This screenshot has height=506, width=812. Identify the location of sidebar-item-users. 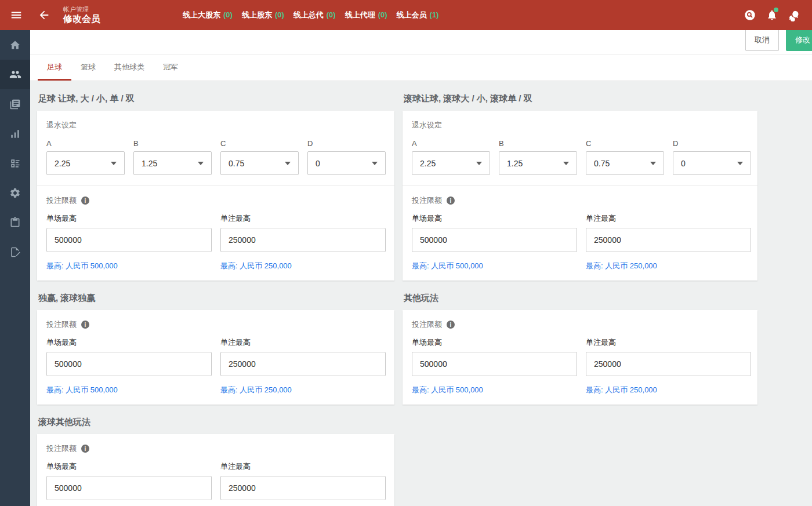
(15, 74).